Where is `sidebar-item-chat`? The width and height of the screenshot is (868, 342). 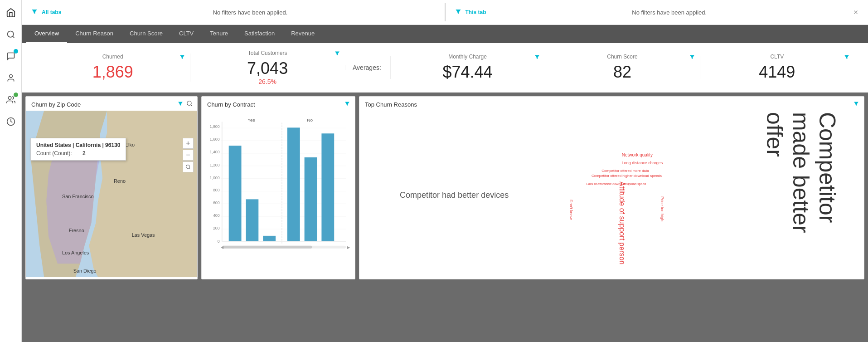
sidebar-item-chat is located at coordinates (11, 56).